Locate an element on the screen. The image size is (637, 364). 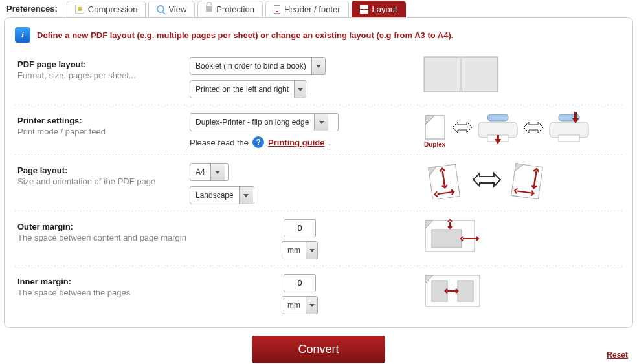
orientation-select: Landscape is located at coordinates (222, 195).